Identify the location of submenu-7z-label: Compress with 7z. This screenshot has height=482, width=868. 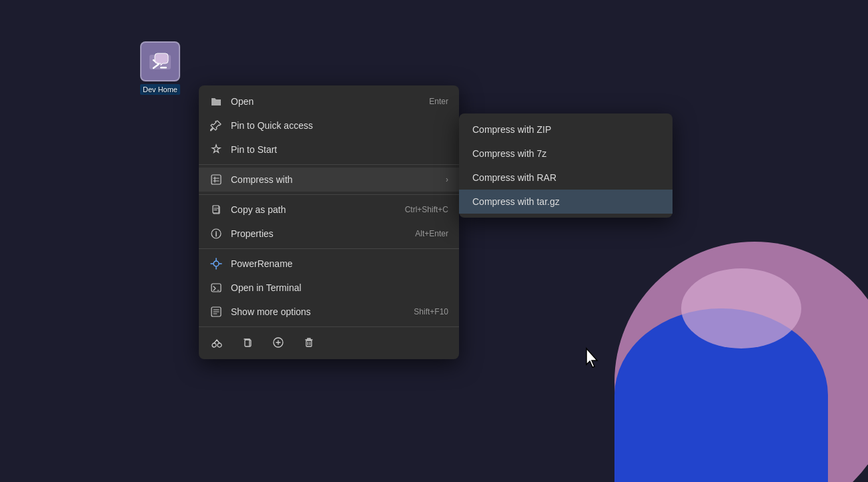
(510, 154).